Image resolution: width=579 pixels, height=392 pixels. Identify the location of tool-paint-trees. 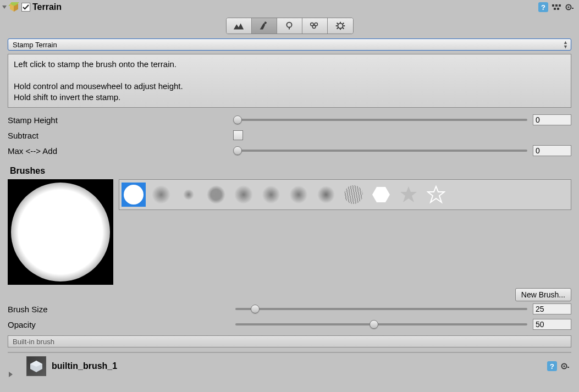
(290, 26).